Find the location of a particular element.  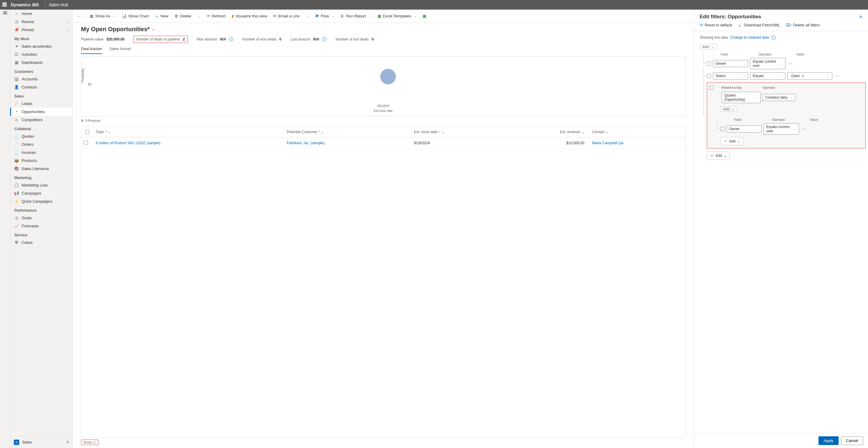

back-button: ← is located at coordinates (80, 16).